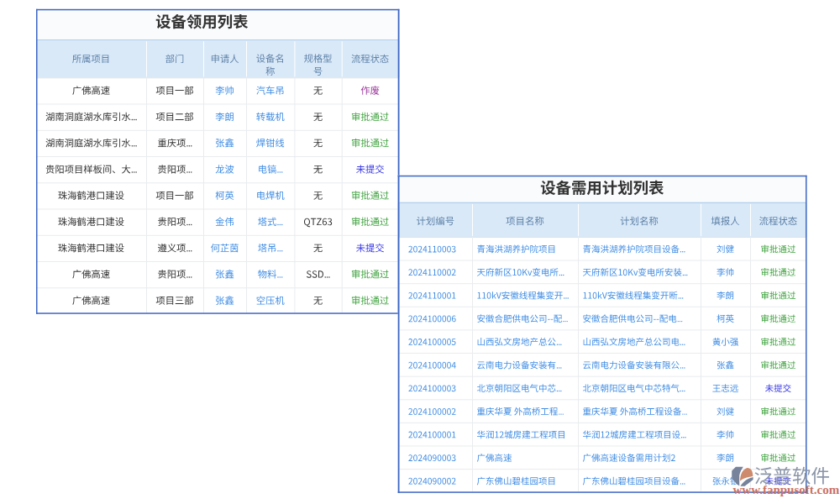 Image resolution: width=840 pixels, height=504 pixels. Describe the element at coordinates (786, 490) in the screenshot. I see `svg-text: www.fanpusoft.com` at that location.